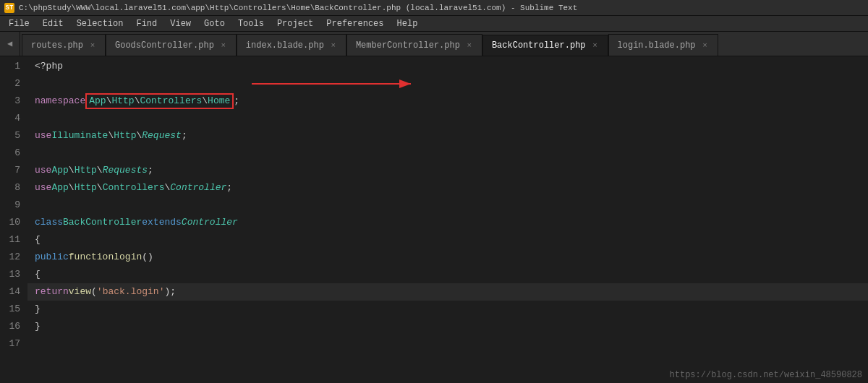  Describe the element at coordinates (539, 46) in the screenshot. I see `tab-back-label: BackController.php` at that location.